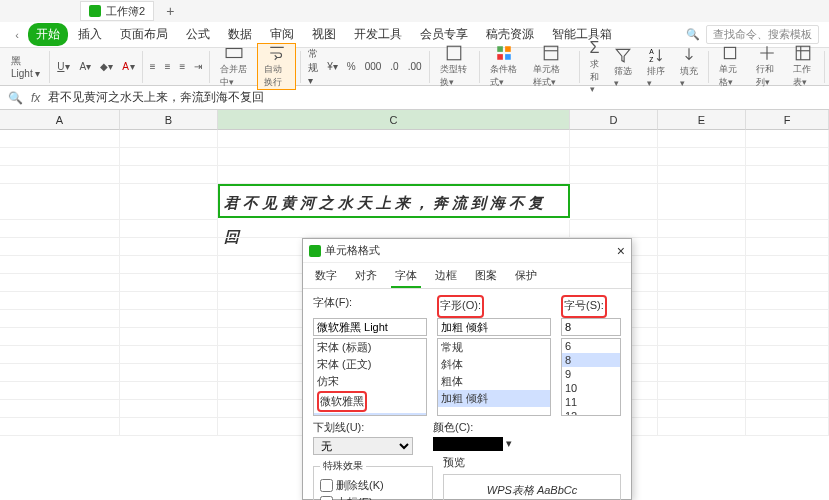 Image resolution: width=829 pixels, height=500 pixels. Describe the element at coordinates (90, 34) in the screenshot. I see `menu-insert: 插入` at that location.